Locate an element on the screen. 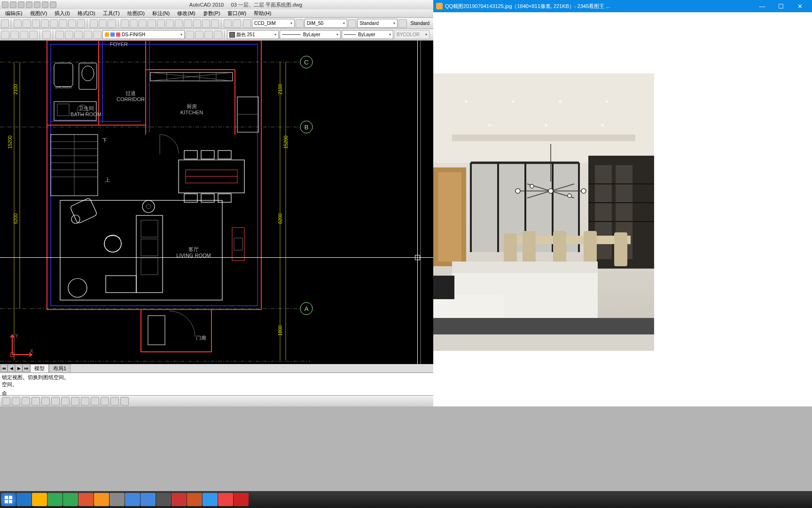  menu-edit: 编辑(E) is located at coordinates (14, 13).